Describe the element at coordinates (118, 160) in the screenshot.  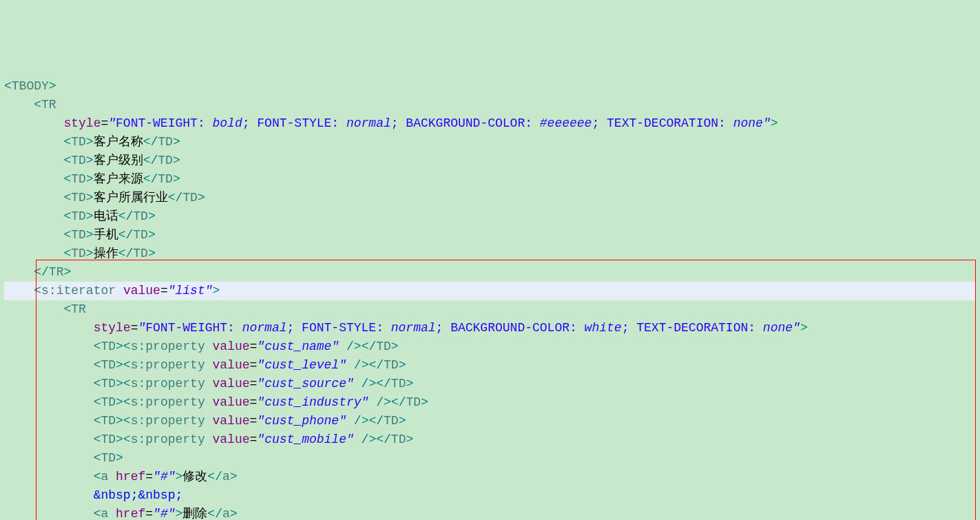
I see `text-content: 客户级别` at that location.